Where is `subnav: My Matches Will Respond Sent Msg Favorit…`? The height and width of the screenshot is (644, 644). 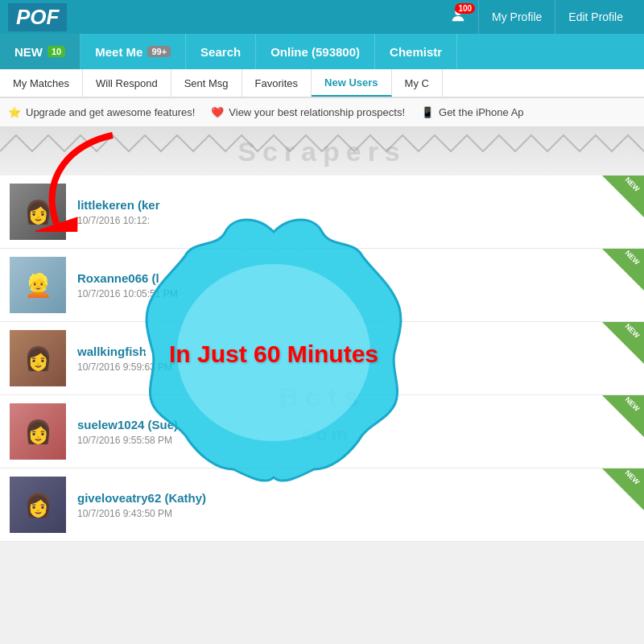 subnav: My Matches Will Respond Sent Msg Favorit… is located at coordinates (322, 84).